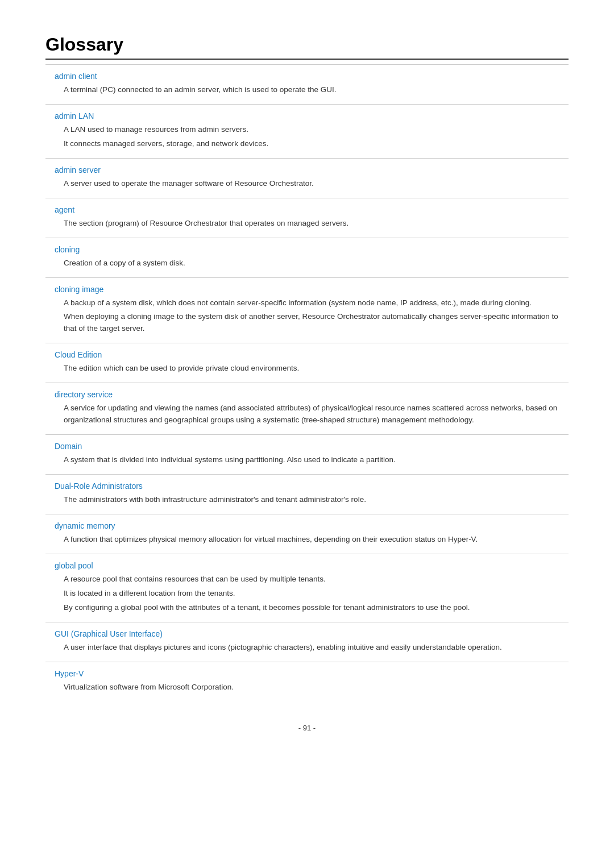 Image resolution: width=614 pixels, height=868 pixels. I want to click on term-paragraph: The administrators with both infrastruct…, so click(314, 500).